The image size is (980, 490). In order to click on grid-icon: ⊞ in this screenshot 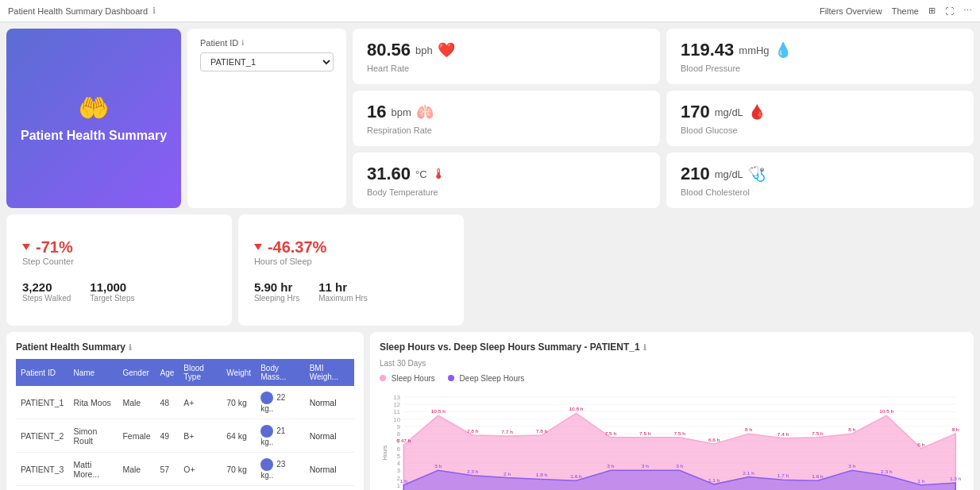, I will do `click(932, 11)`.